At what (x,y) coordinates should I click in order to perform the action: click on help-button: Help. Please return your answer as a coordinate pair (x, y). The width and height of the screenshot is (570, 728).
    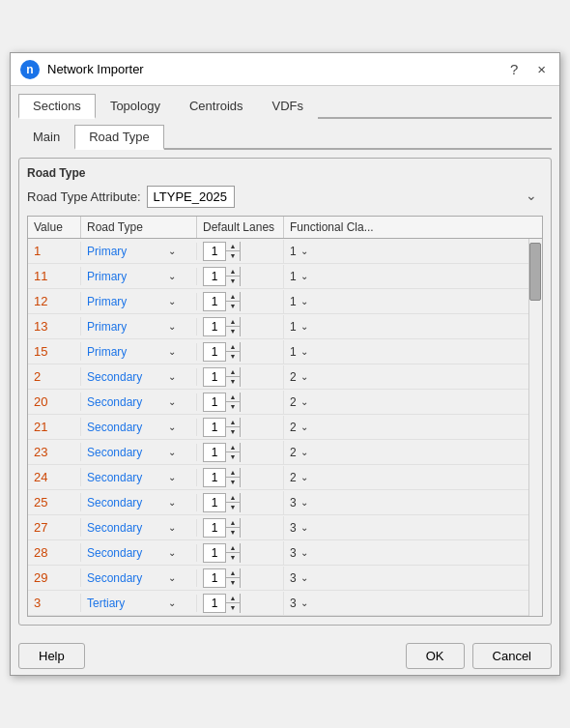
    Looking at the image, I should click on (52, 655).